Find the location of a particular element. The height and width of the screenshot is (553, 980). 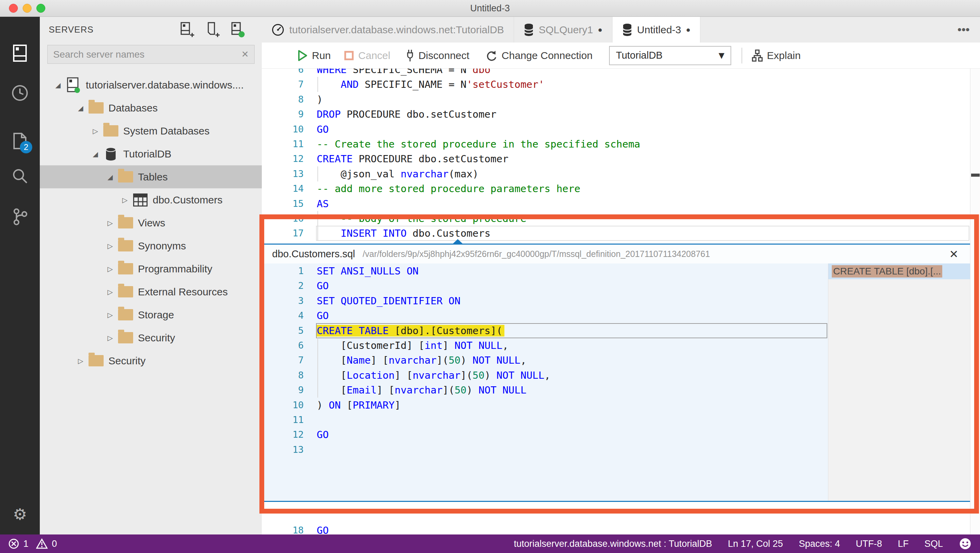

tree-item-tutorialdb: ◢TutorialDB is located at coordinates (151, 154).